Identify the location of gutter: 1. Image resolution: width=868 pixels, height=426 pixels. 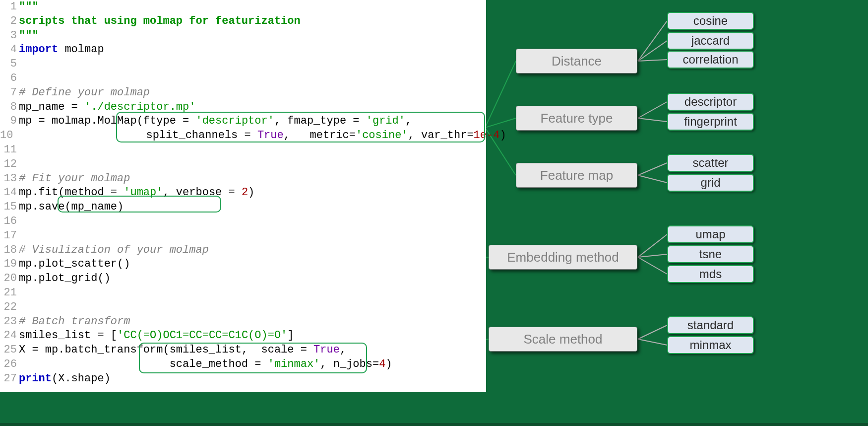
(9, 7).